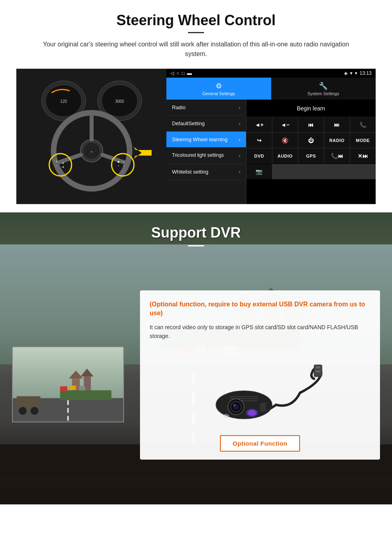  Describe the element at coordinates (259, 140) in the screenshot. I see `hangup-icon: ↪` at that location.